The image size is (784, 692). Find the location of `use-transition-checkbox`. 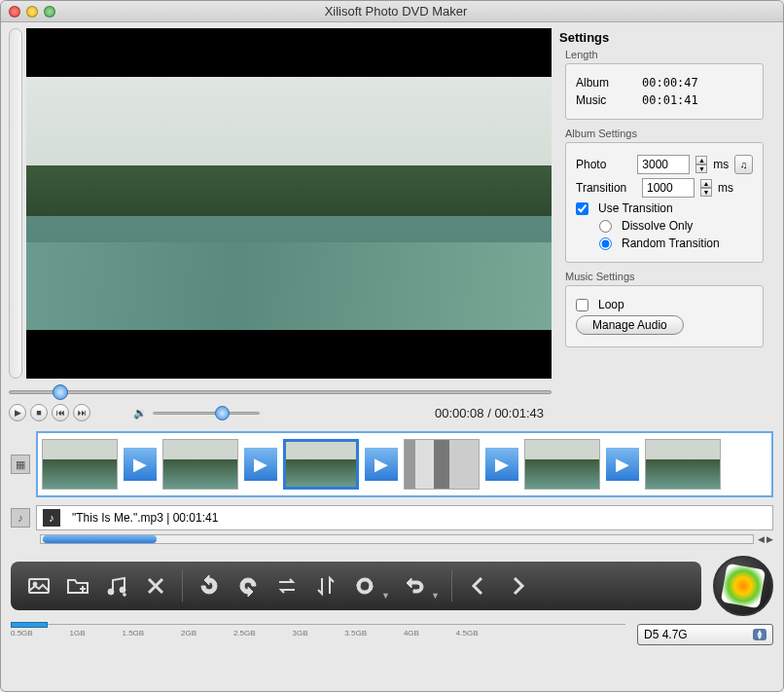

use-transition-checkbox is located at coordinates (582, 208).